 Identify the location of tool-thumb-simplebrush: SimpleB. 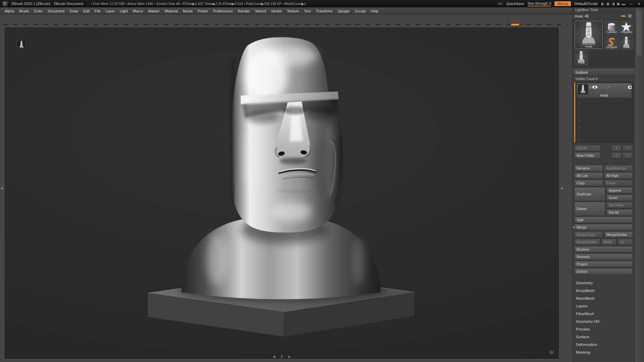
(612, 43).